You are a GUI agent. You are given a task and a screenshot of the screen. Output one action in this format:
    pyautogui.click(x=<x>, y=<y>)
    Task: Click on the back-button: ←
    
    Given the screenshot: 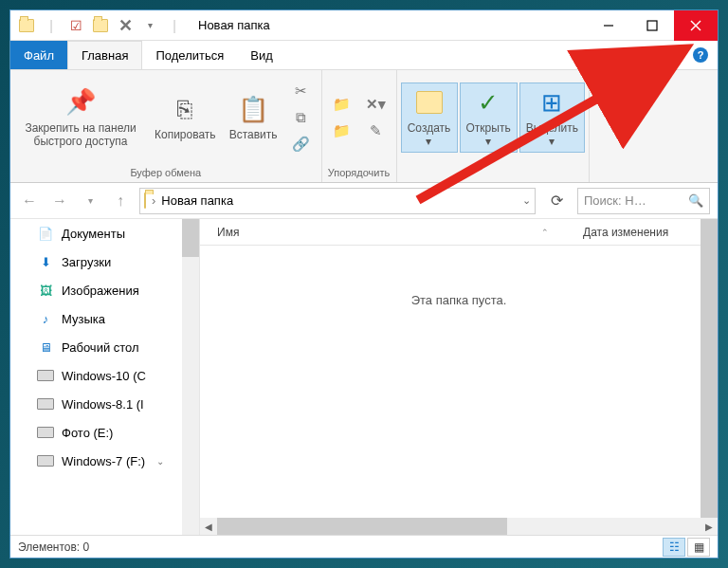 What is the action you would take?
    pyautogui.click(x=29, y=201)
    